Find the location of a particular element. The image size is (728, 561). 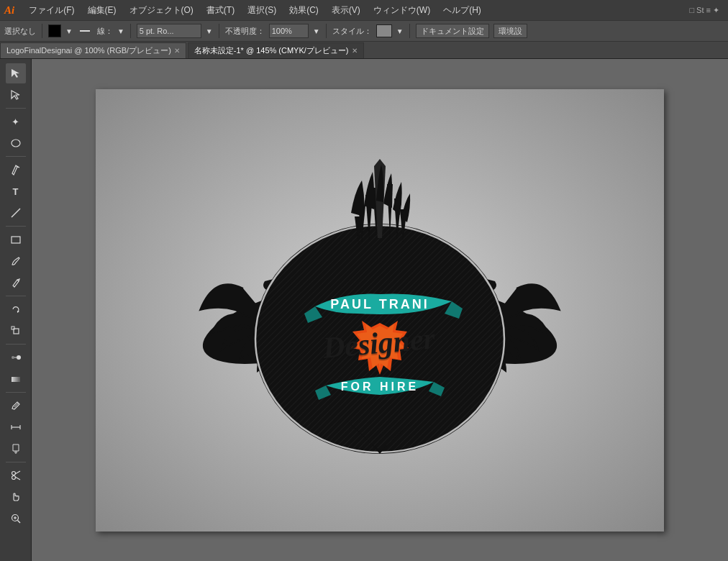

menu-type: 書式(T) is located at coordinates (220, 10).